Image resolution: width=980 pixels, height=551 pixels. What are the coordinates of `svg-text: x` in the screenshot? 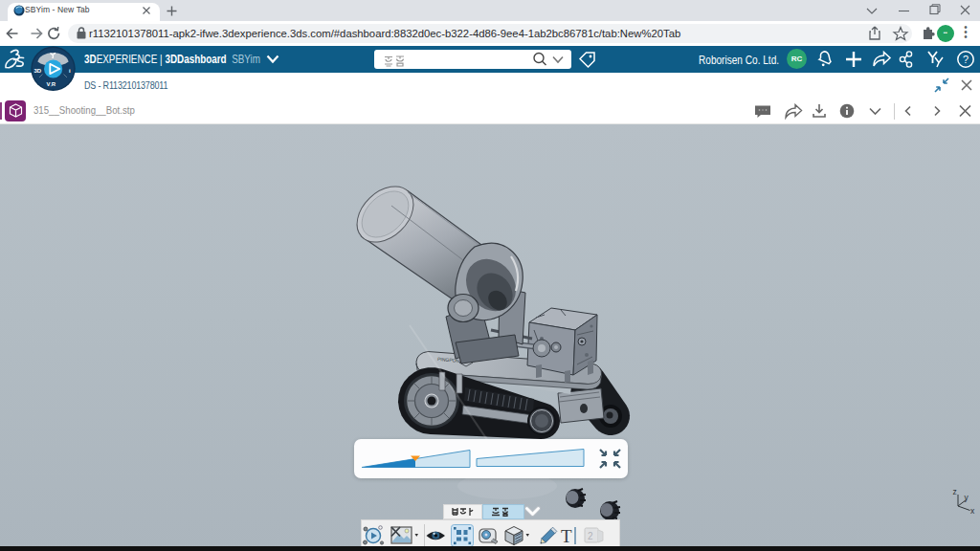 It's located at (972, 511).